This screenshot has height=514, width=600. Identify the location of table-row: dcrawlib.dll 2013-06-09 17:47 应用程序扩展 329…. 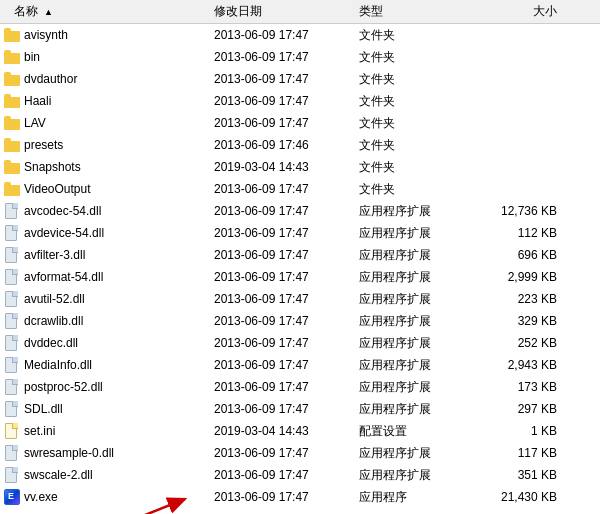
(300, 321).